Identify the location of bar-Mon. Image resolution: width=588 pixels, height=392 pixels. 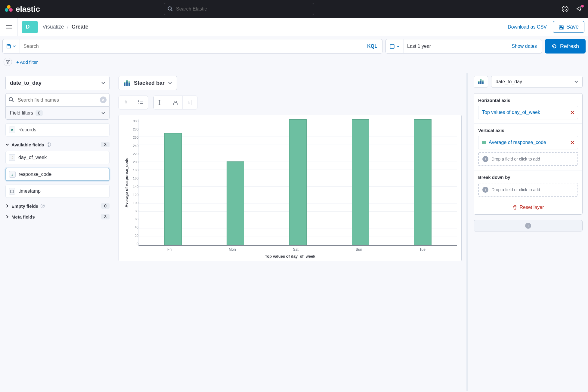
(235, 203).